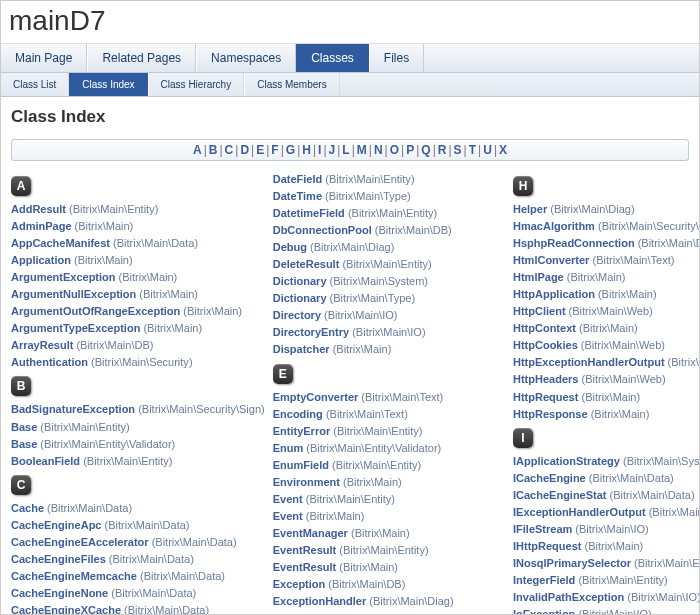 The image size is (700, 615). Describe the element at coordinates (606, 260) in the screenshot. I see `class-link: HtmlConverter (Bitrix\Main\Text)` at that location.